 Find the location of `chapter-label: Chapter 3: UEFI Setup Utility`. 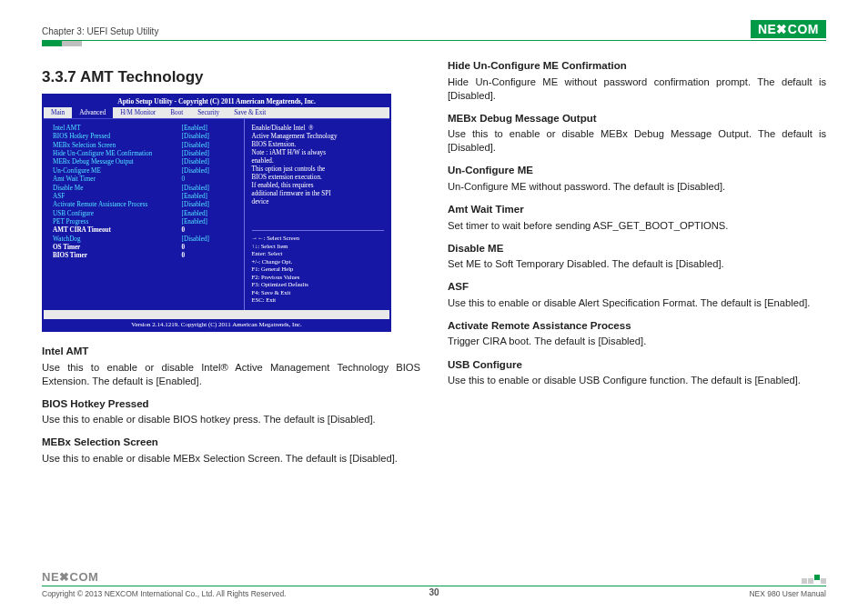

chapter-label: Chapter 3: UEFI Setup Utility is located at coordinates (100, 33).